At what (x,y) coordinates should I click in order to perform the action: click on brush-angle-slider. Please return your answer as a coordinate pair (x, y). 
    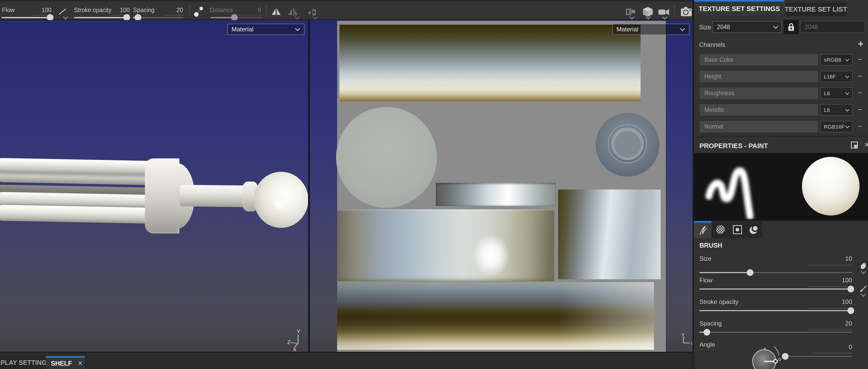
    Looking at the image, I should click on (817, 356).